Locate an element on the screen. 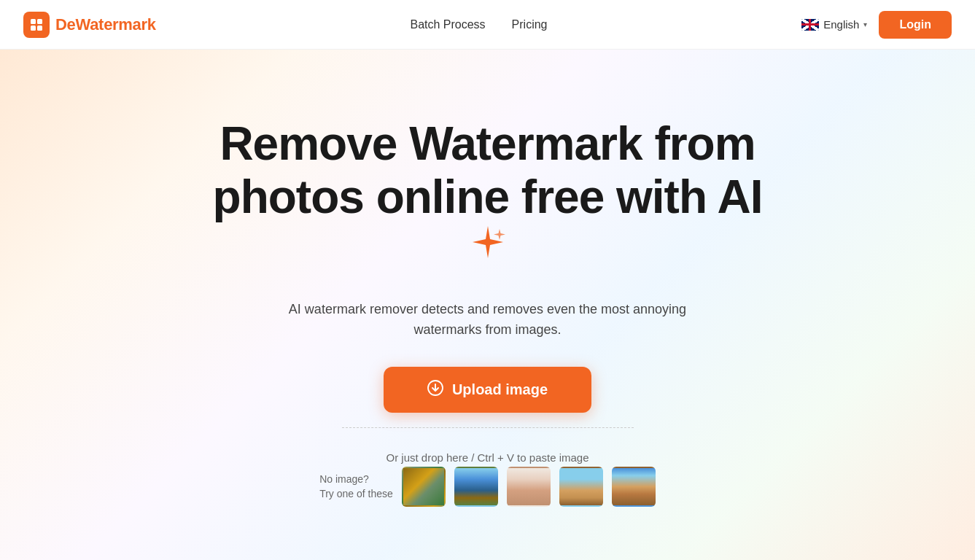 The width and height of the screenshot is (975, 560). separator is located at coordinates (488, 427).